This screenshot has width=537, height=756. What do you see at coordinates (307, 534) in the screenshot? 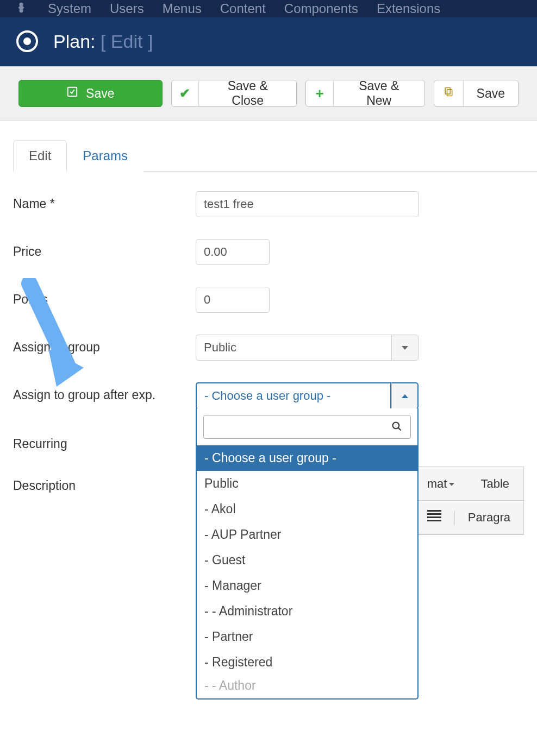
I see `dropdown-option: - AUP Partner` at bounding box center [307, 534].